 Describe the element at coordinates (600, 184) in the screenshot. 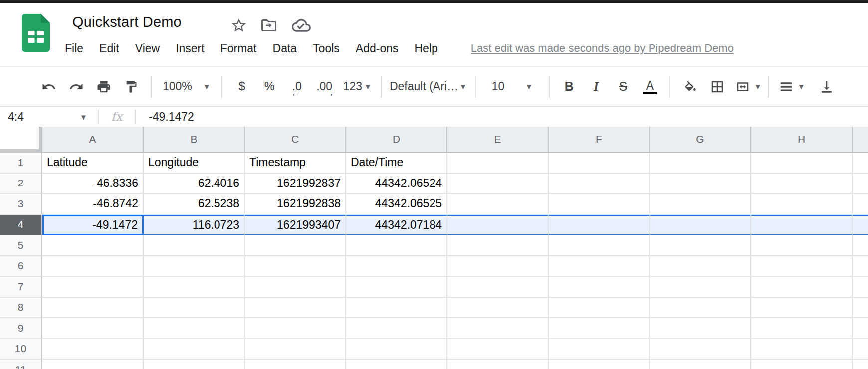

I see `cell-F2` at that location.